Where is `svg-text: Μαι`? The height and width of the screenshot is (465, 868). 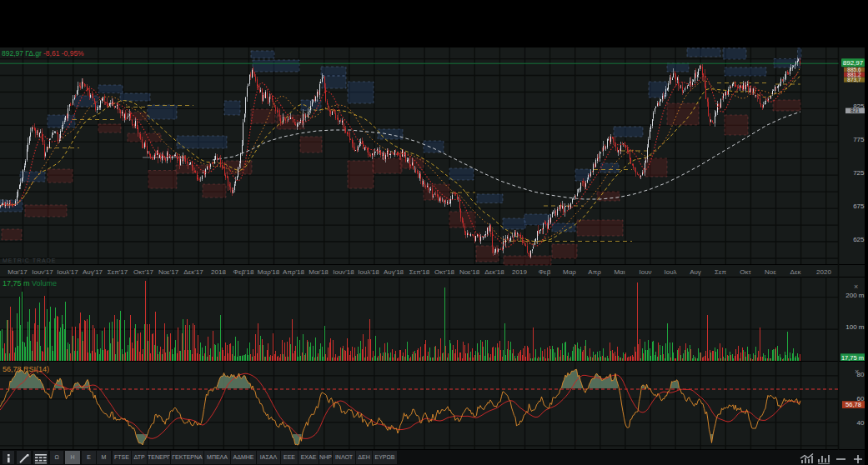 svg-text: Μαι is located at coordinates (619, 272).